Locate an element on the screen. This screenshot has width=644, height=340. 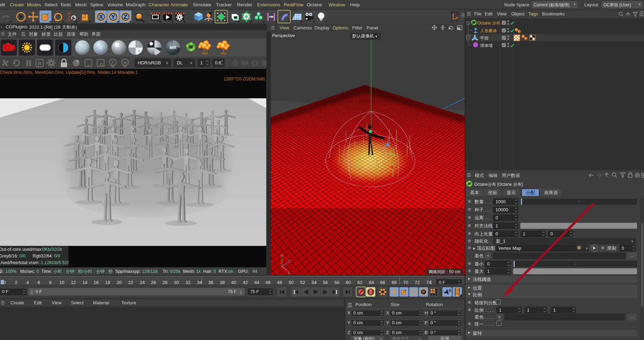
svg-text: F is located at coordinates (113, 63).